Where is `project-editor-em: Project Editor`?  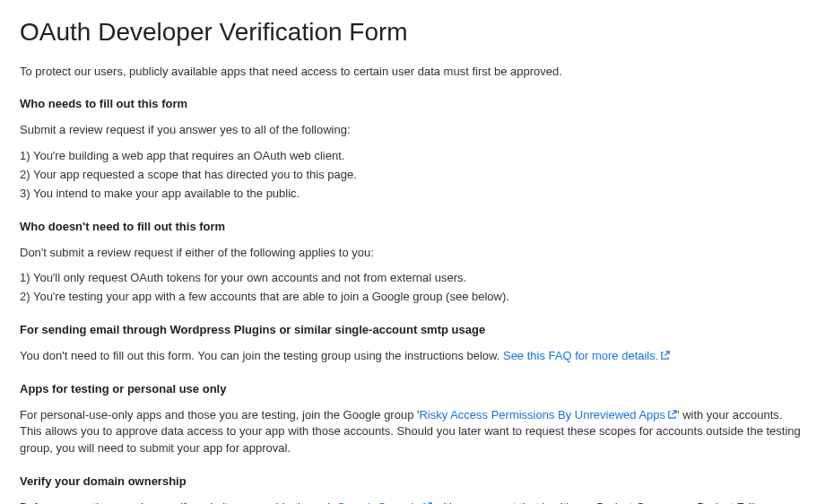 project-editor-em: Project Editor is located at coordinates (731, 502).